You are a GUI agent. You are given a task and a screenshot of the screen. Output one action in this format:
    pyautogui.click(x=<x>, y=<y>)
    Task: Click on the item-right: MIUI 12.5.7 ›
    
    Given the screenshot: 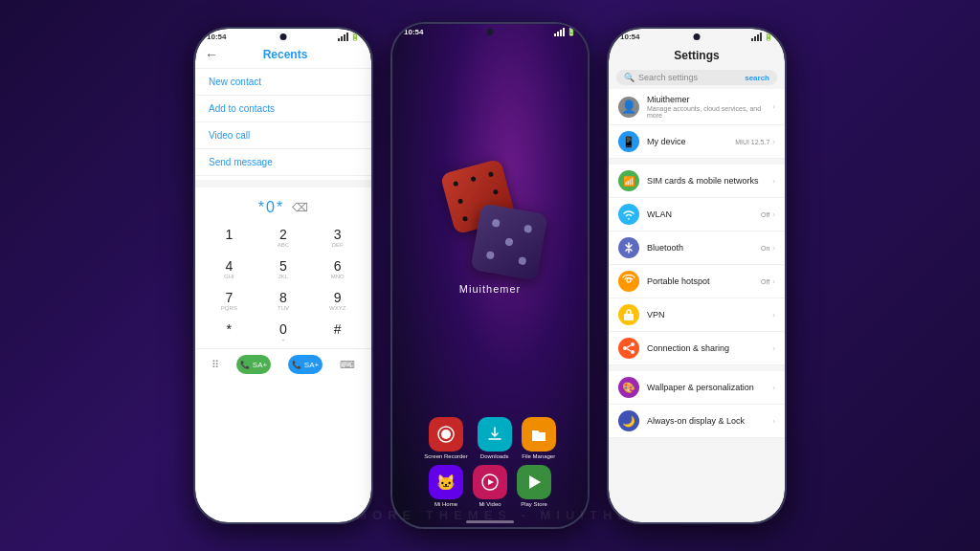 What is the action you would take?
    pyautogui.click(x=755, y=142)
    